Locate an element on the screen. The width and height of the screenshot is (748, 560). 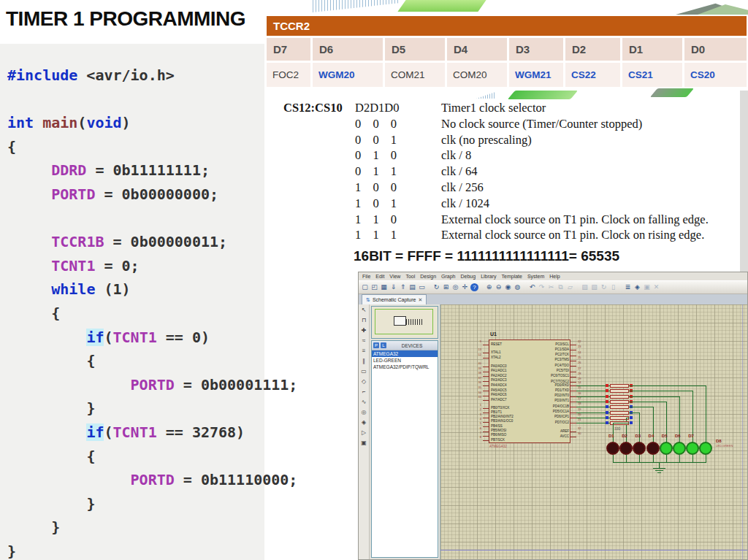
pin-number: 7 is located at coordinates (477, 433).